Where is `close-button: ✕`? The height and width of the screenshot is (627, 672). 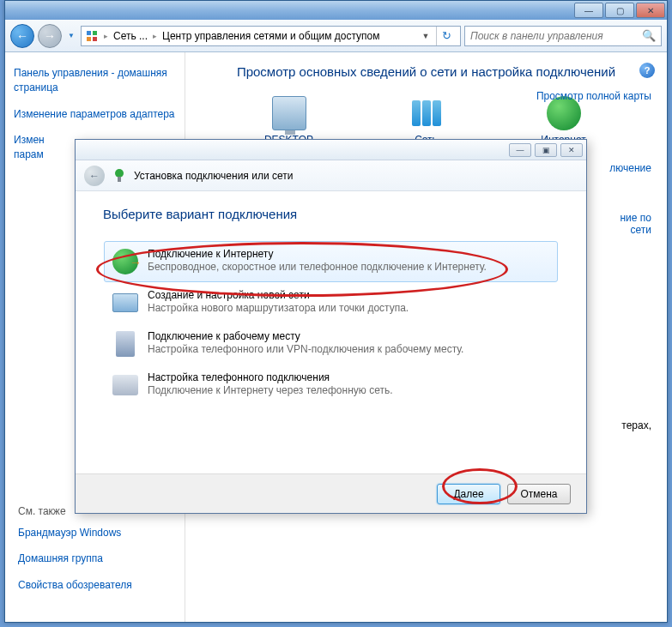 close-button: ✕ is located at coordinates (651, 10).